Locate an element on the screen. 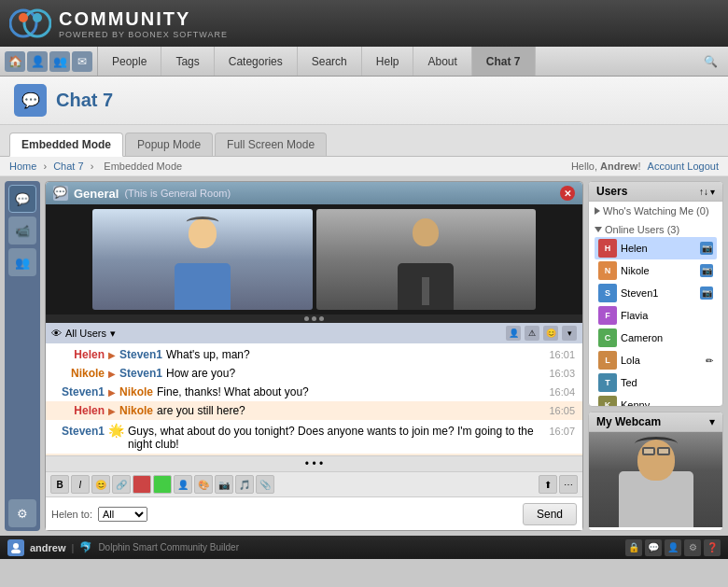 This screenshot has width=728, height=587. logo-main: COMMUNITY is located at coordinates (144, 19).